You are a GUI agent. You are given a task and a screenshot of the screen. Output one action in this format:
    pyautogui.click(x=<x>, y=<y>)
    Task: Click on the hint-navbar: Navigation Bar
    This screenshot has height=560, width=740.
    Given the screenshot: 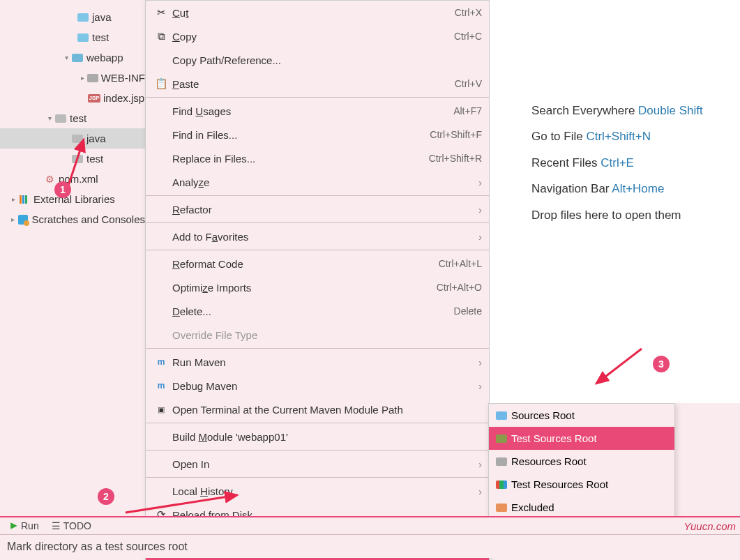 What is the action you would take?
    pyautogui.click(x=571, y=188)
    